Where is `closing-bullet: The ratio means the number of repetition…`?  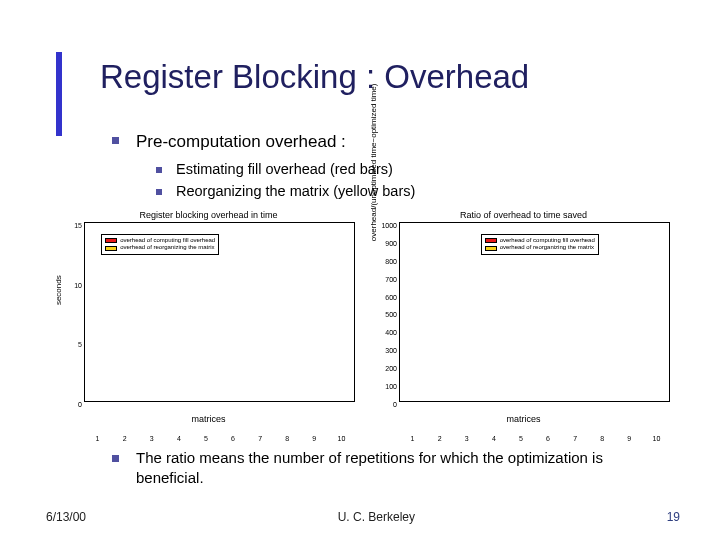
closing-bullet: The ratio means the number of repetition… is located at coordinates (386, 468).